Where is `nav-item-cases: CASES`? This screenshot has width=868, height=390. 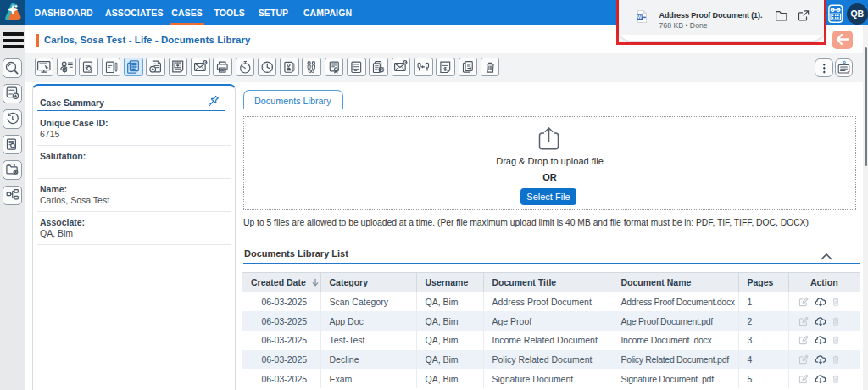
nav-item-cases: CASES is located at coordinates (186, 13).